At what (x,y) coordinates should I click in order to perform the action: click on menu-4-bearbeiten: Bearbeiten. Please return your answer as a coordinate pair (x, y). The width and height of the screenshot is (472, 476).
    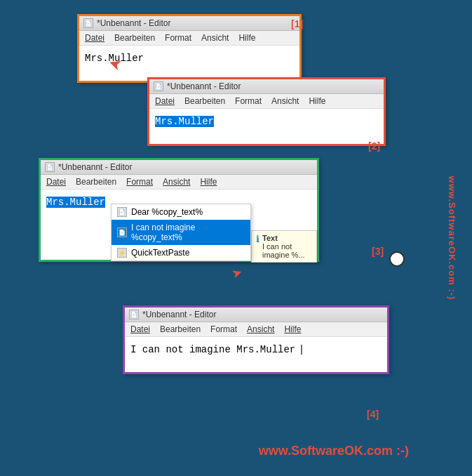
    Looking at the image, I should click on (180, 329).